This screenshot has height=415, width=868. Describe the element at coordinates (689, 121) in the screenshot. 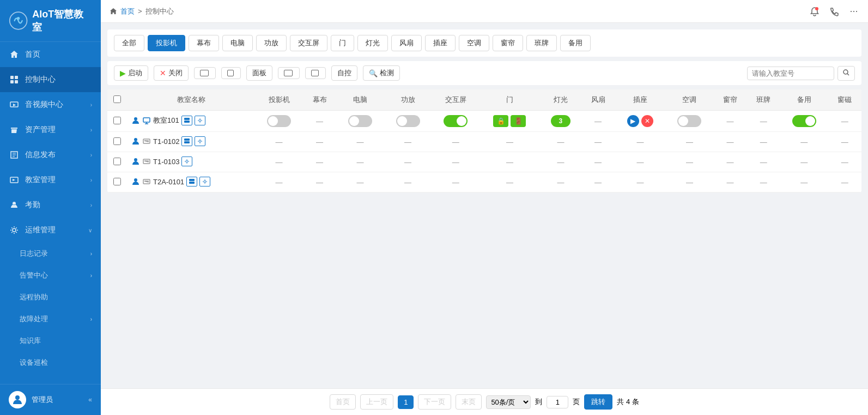

I see `ac-toggle` at that location.